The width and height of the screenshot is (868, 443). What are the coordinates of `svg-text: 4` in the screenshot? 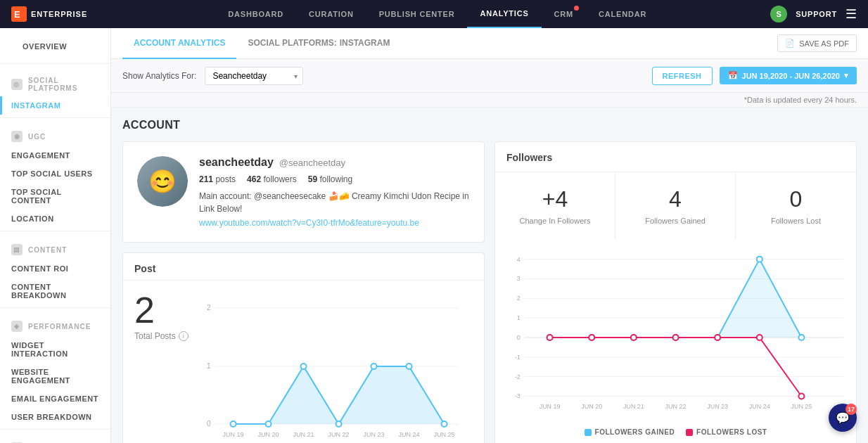 It's located at (519, 259).